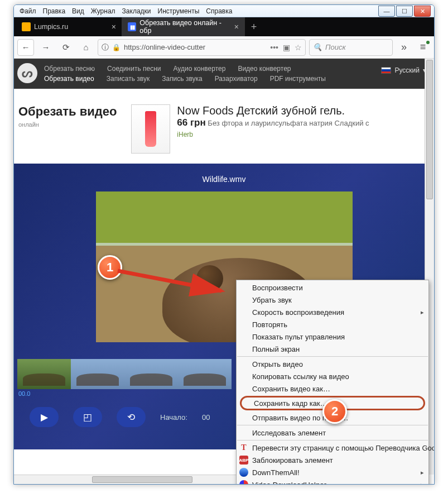 The height and width of the screenshot is (498, 448). I want to click on page-subtitle: онлайн, so click(29, 124).